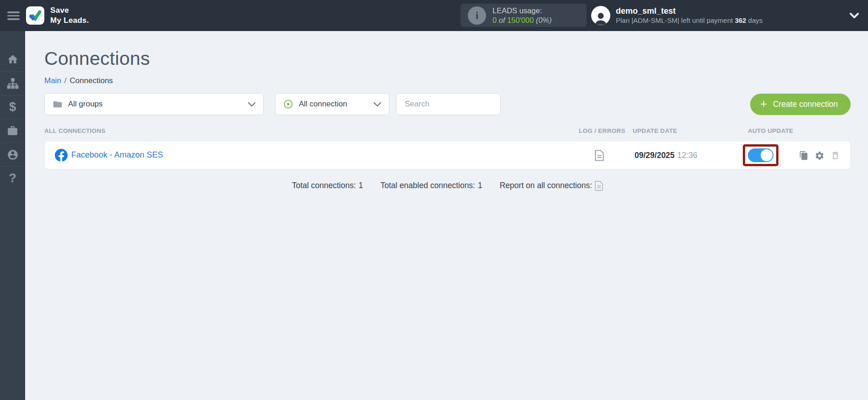 This screenshot has height=400, width=868. What do you see at coordinates (14, 16) in the screenshot?
I see `hamburger-menu-icon` at bounding box center [14, 16].